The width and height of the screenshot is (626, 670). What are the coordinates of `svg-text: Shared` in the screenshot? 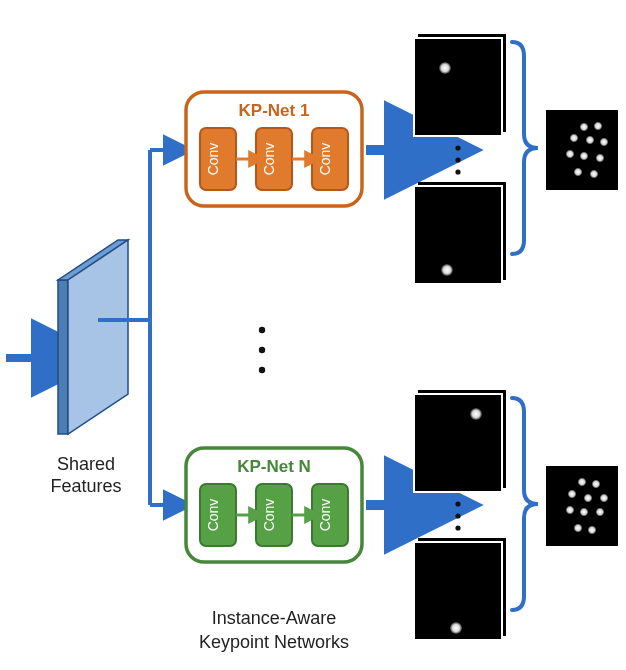 It's located at (86, 464).